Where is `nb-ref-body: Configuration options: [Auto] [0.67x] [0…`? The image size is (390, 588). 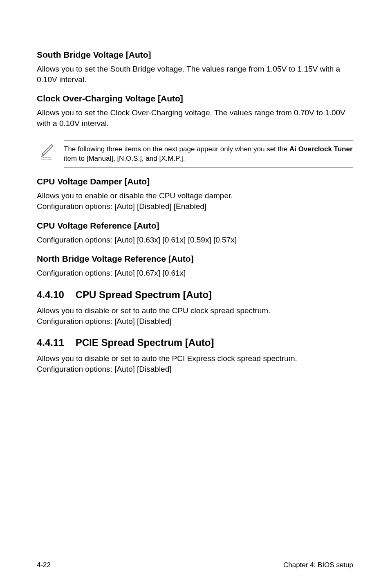 nb-ref-body: Configuration options: [Auto] [0.67x] [0… is located at coordinates (195, 273).